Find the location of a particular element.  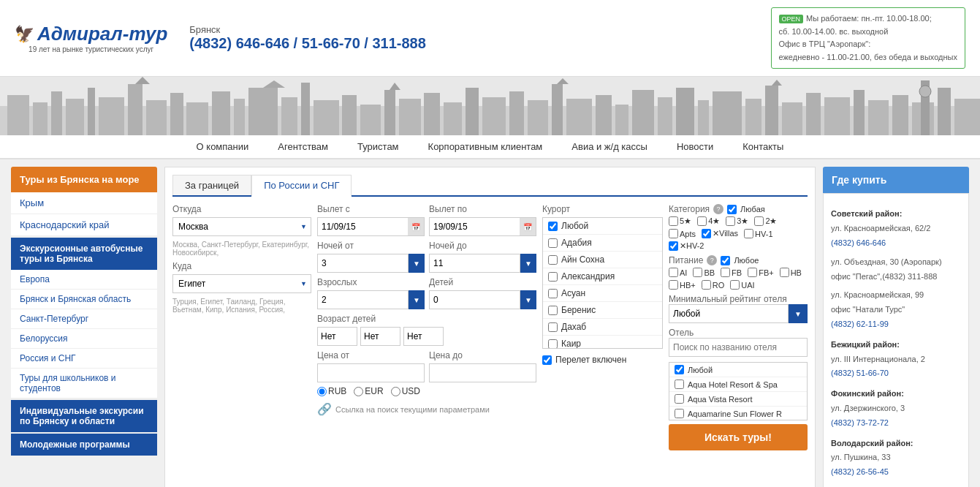

tab-russia: По России и СНГ is located at coordinates (301, 186).